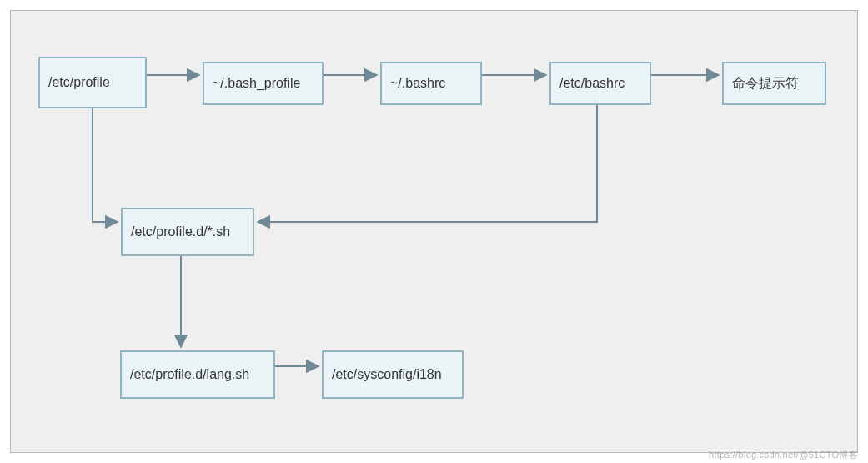 This screenshot has width=868, height=463. Describe the element at coordinates (198, 375) in the screenshot. I see `node-profile-d-lang: /etc/profile.d/lang.sh` at that location.